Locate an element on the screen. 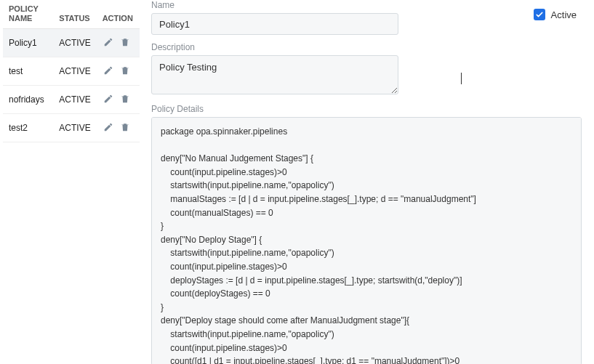  col-status: STATUS is located at coordinates (74, 15).